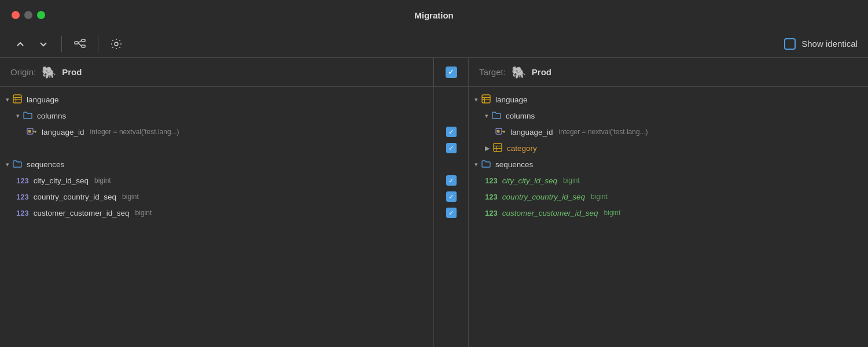 The image size is (868, 347). Describe the element at coordinates (80, 44) in the screenshot. I see `diagram-icon` at that location.